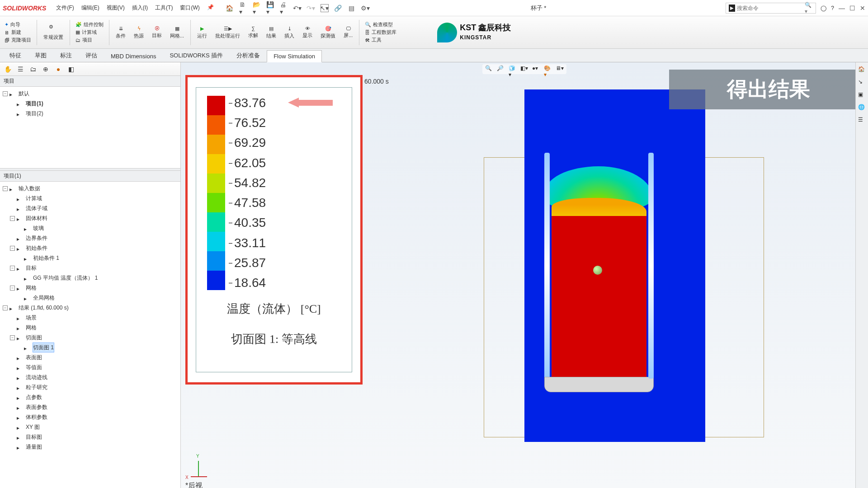 The width and height of the screenshot is (868, 488). I want to click on open-icon: 📂▾, so click(257, 8).